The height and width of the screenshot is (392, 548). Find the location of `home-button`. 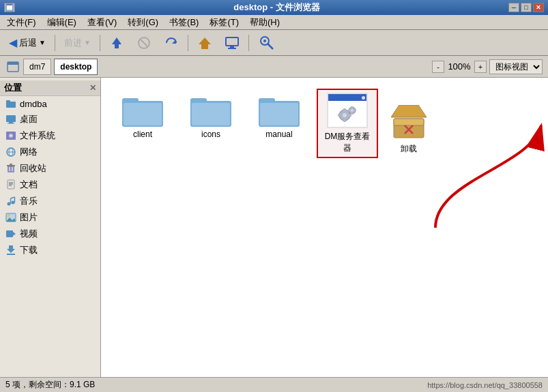

home-button is located at coordinates (205, 43).